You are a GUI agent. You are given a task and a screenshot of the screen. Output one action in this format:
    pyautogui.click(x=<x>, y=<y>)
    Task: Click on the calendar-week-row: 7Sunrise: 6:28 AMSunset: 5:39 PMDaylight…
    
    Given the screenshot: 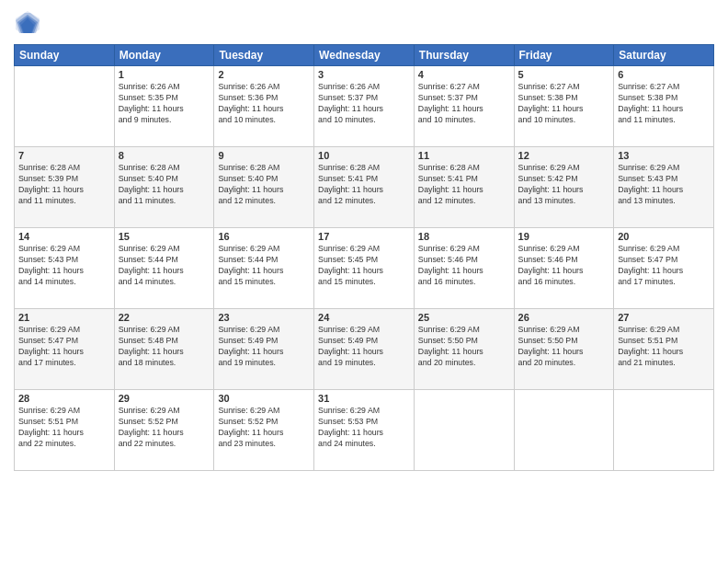 What is the action you would take?
    pyautogui.click(x=364, y=188)
    